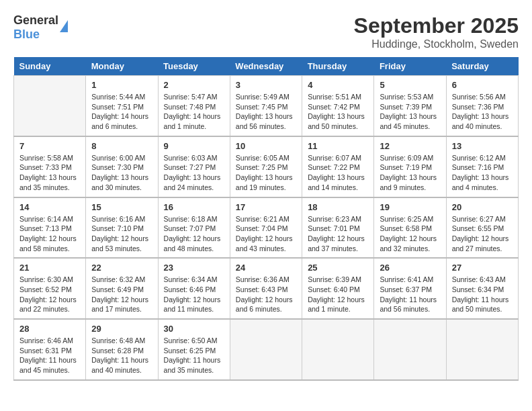 Image resolution: width=532 pixels, height=411 pixels. What do you see at coordinates (50, 329) in the screenshot?
I see `day-number: 28` at bounding box center [50, 329].